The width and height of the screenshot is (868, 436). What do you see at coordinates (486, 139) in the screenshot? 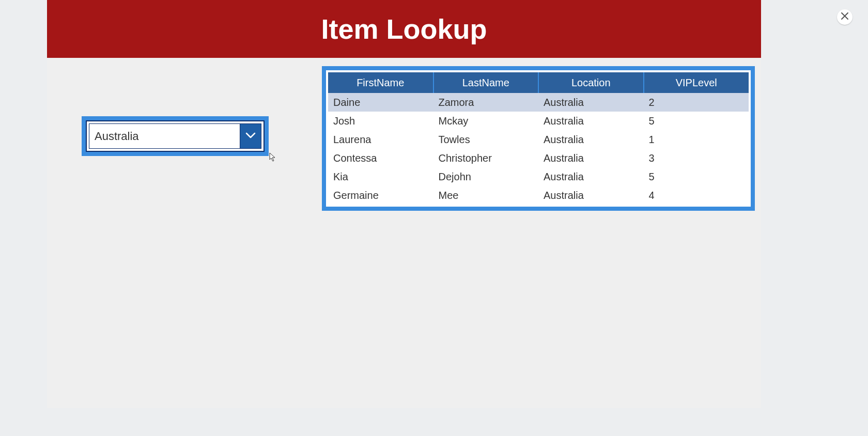
I see `cell-lastname: Towles` at bounding box center [486, 139].